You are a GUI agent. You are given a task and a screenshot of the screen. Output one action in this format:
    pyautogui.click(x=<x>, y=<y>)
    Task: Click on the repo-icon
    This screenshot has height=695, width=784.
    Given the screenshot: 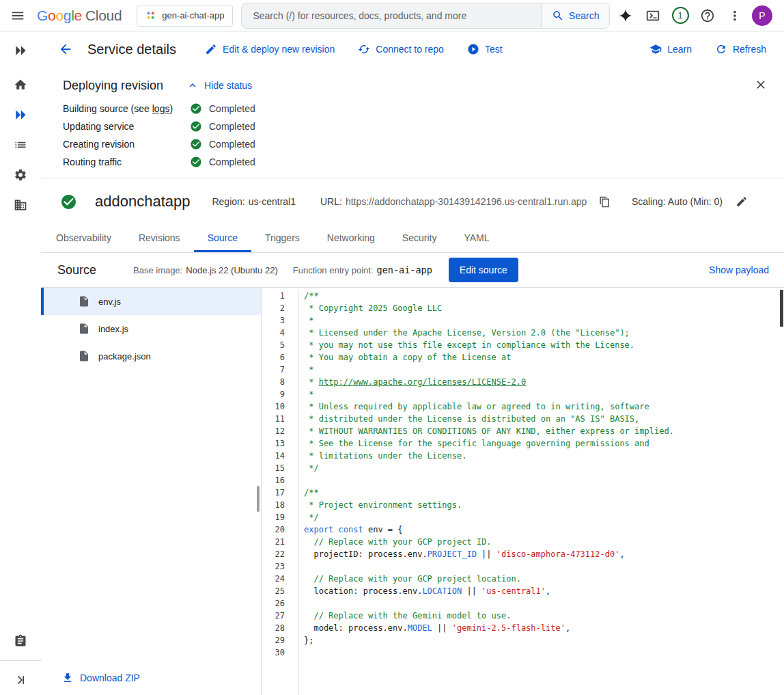 What is the action you would take?
    pyautogui.click(x=364, y=49)
    